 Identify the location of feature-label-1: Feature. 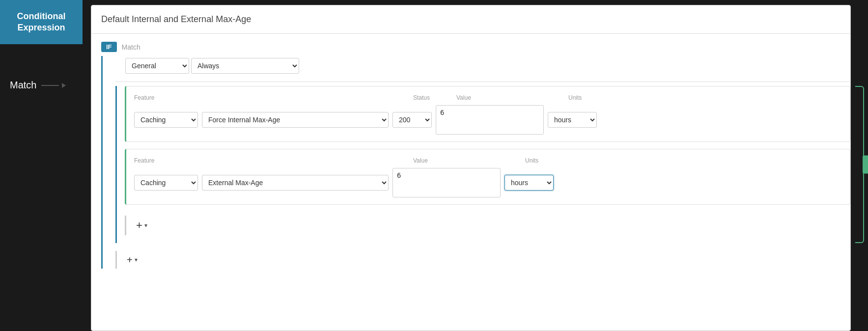
(272, 97).